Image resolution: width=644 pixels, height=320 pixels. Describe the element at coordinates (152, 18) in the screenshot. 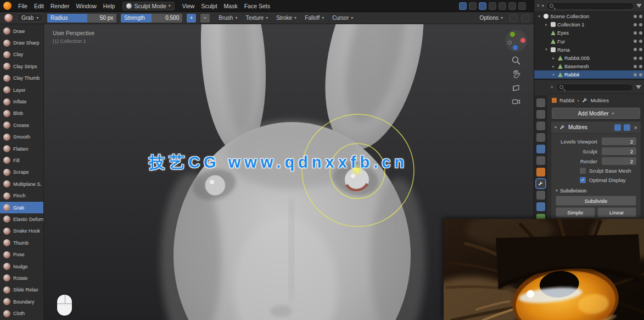

I see `strength-slider: Strength 0.500` at that location.